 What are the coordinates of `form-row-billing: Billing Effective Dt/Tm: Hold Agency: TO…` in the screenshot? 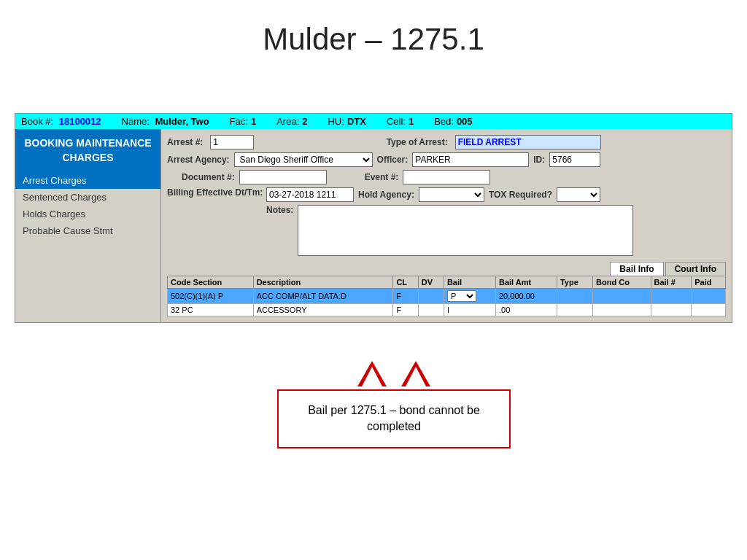 It's located at (446, 222).